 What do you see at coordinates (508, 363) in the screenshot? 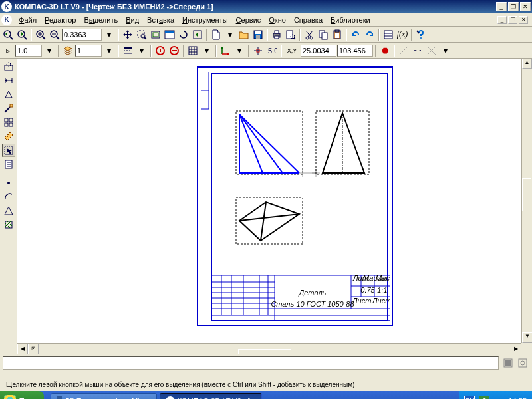
I see `prop-apply-icon` at bounding box center [508, 363].